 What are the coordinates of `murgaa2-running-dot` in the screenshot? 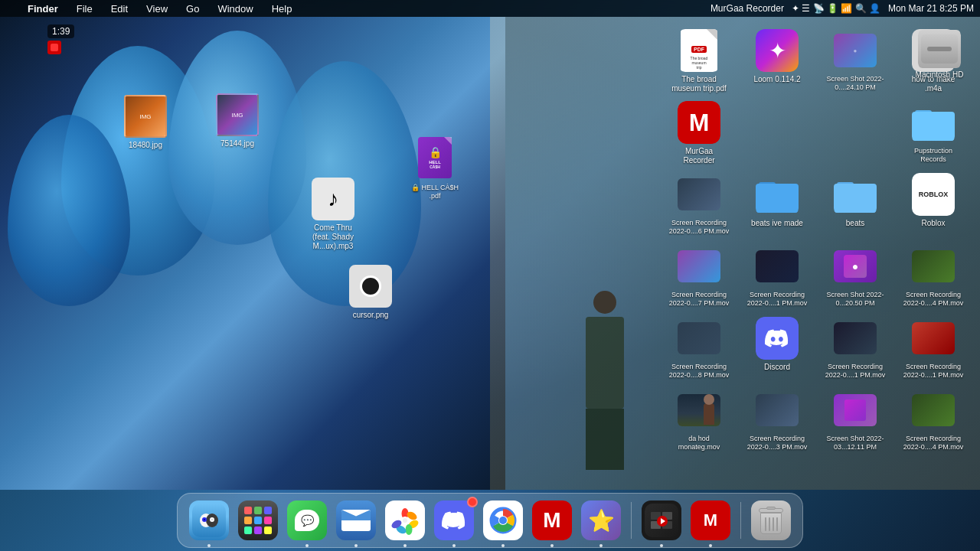 It's located at (710, 546).